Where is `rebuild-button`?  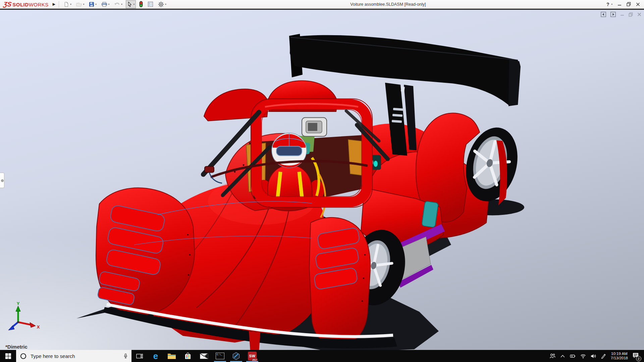
rebuild-button is located at coordinates (141, 4).